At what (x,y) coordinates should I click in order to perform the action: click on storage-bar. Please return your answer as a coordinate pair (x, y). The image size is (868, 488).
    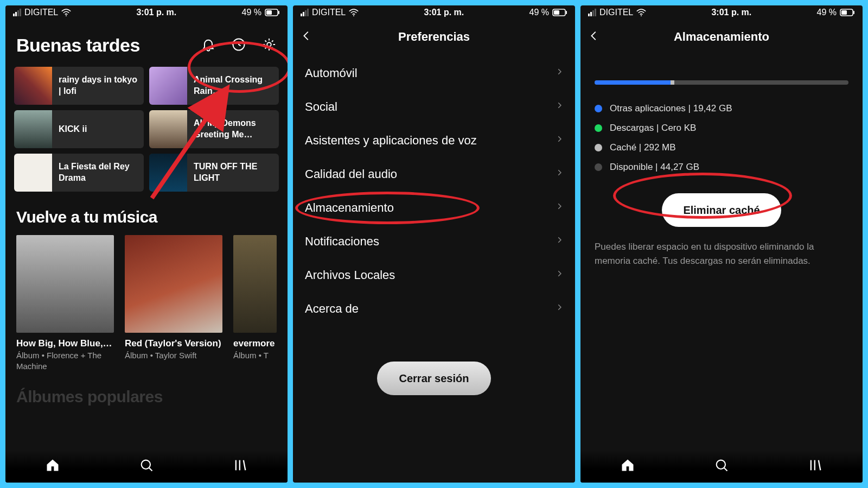
    Looking at the image, I should click on (722, 83).